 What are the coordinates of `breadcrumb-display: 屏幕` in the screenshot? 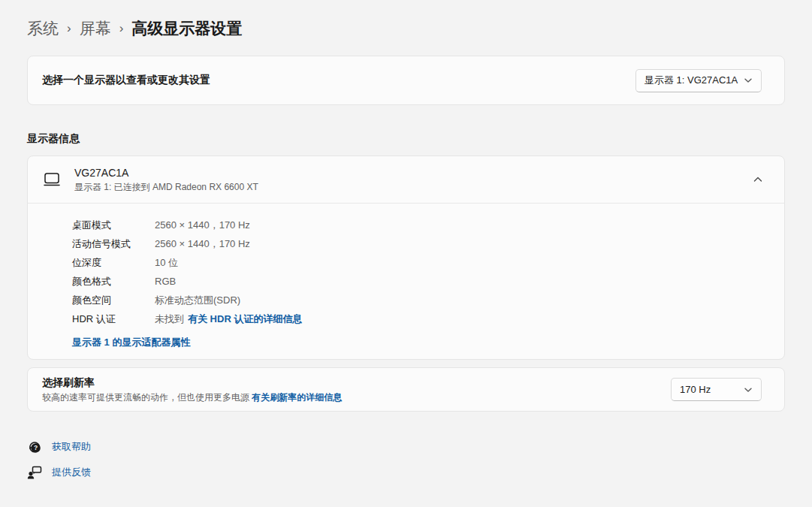 It's located at (95, 29).